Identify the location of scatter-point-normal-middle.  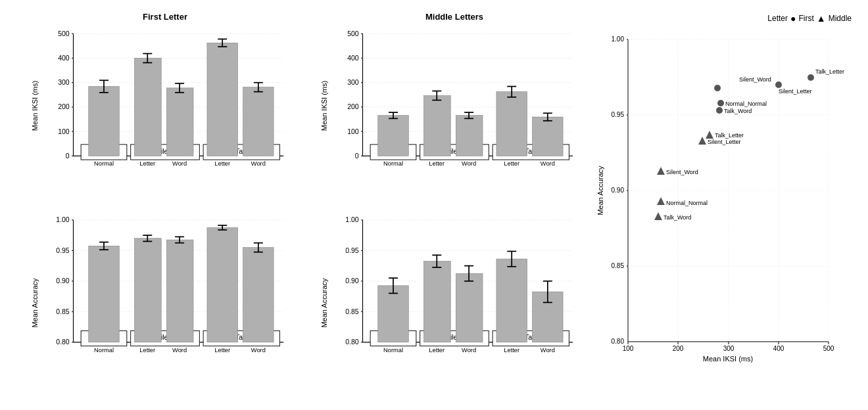
(661, 201).